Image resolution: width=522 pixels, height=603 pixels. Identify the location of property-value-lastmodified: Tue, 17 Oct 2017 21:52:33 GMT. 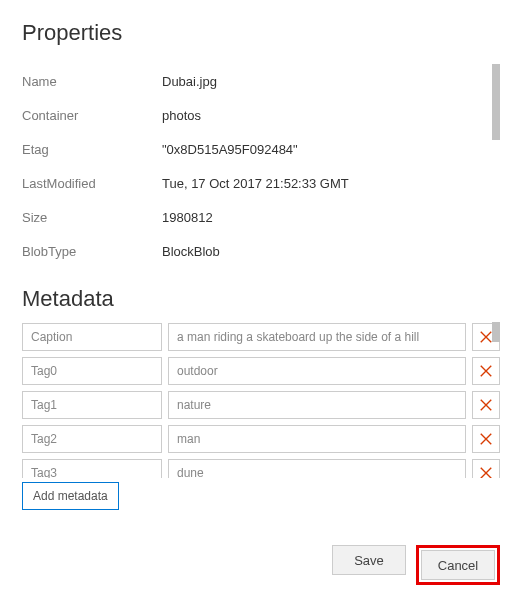
(331, 184).